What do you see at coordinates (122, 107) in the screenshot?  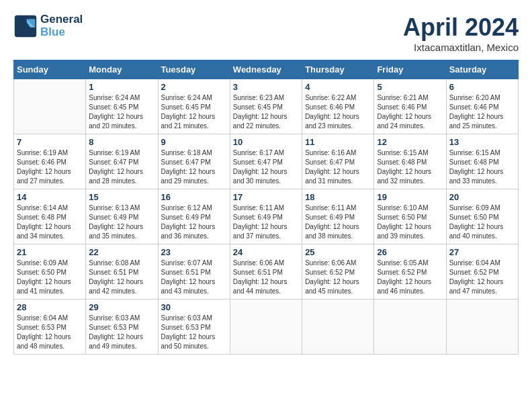 I see `calendar-cell: 1Sunrise: 6:24 AMSunset: 6:45 PMDaylight…` at bounding box center [122, 107].